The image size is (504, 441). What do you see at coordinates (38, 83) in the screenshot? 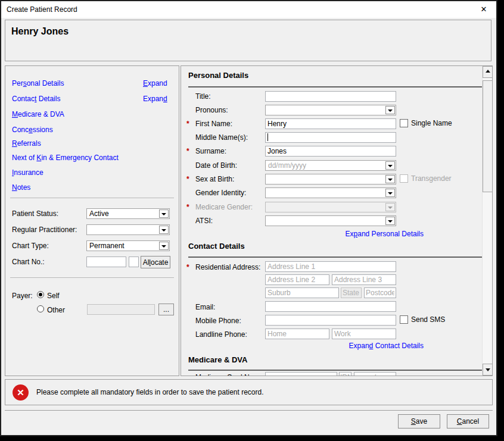
I see `sidebar-item-personal-details: Personal Details` at bounding box center [38, 83].